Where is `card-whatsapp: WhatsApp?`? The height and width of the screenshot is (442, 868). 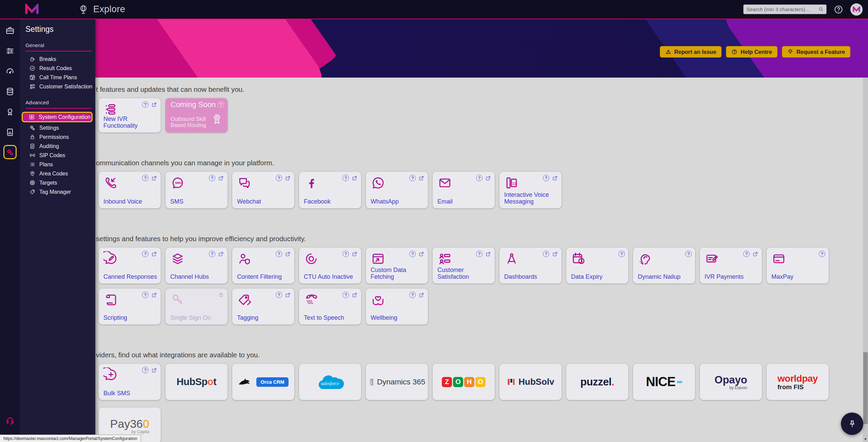
card-whatsapp: WhatsApp? is located at coordinates (397, 190).